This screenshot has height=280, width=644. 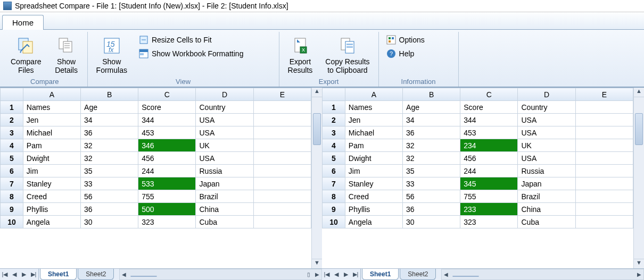 What do you see at coordinates (374, 146) in the screenshot?
I see `cell: Pam` at bounding box center [374, 146].